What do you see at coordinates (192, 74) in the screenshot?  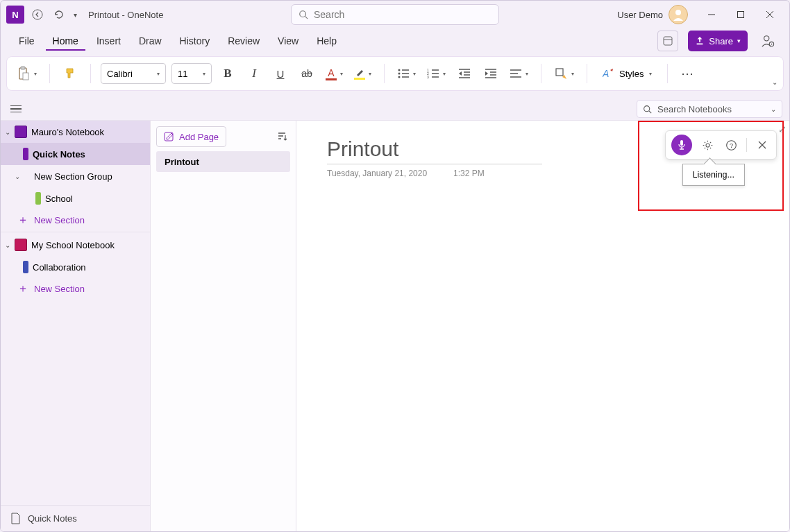 I see `font-size-dropdown: 11 ▾` at bounding box center [192, 74].